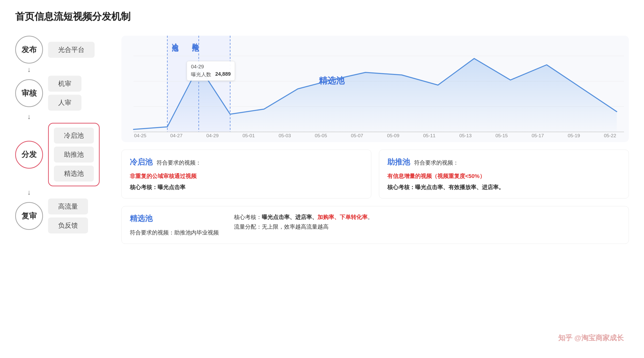 Image resolution: width=644 pixels, height=358 pixels. Describe the element at coordinates (74, 174) in the screenshot. I see `selected-pool-box: 精选池` at that location.